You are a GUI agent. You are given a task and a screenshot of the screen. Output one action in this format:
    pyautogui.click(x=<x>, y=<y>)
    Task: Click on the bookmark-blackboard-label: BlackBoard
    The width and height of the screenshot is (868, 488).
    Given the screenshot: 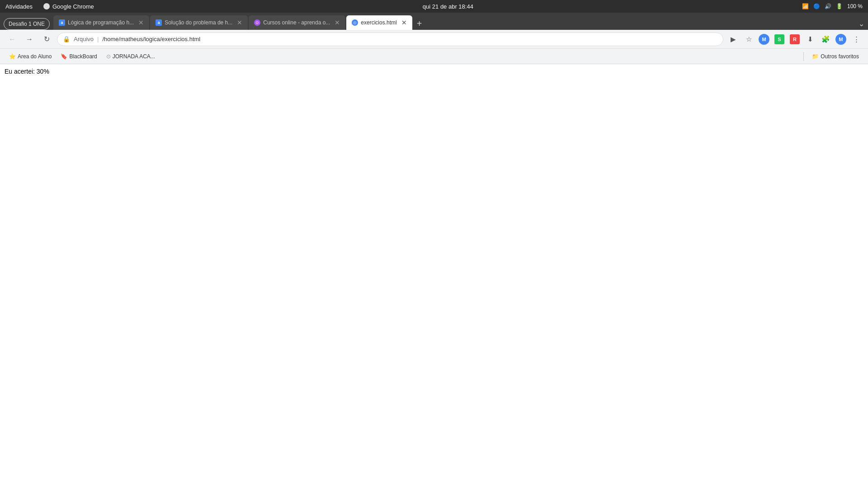 What is the action you would take?
    pyautogui.click(x=83, y=56)
    